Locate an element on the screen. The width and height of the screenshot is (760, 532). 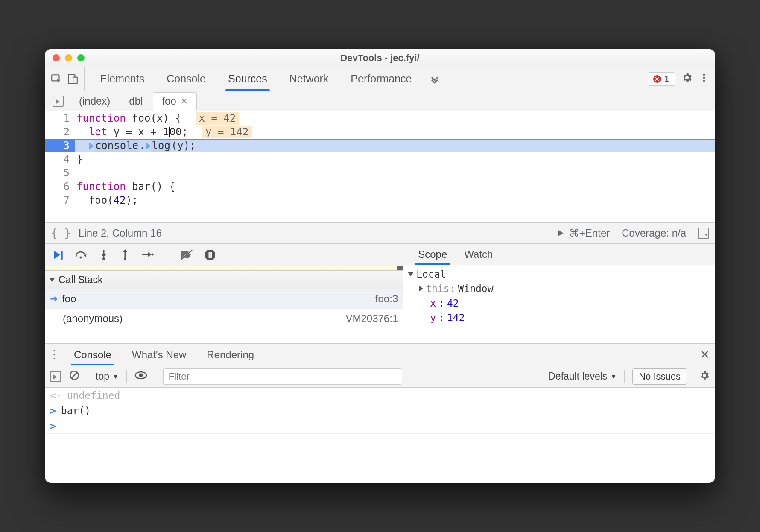
line-number: 2 is located at coordinates (60, 132).